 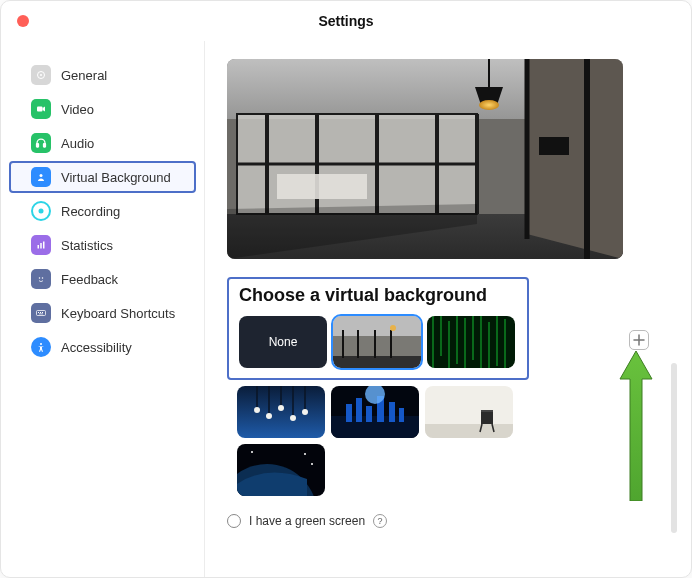 What do you see at coordinates (90, 280) in the screenshot?
I see `sidebar-item-label: Feedback` at bounding box center [90, 280].